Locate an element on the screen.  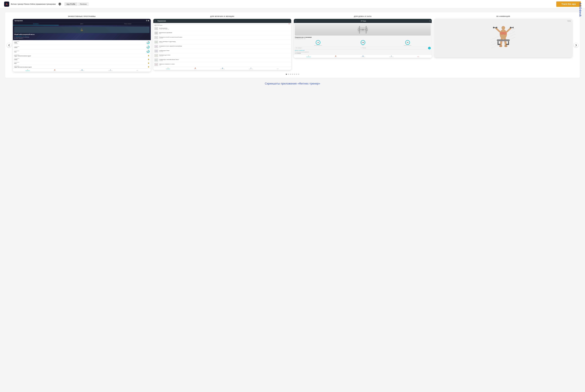
brand-logo: ASOdesk is located at coordinates (580, 10).